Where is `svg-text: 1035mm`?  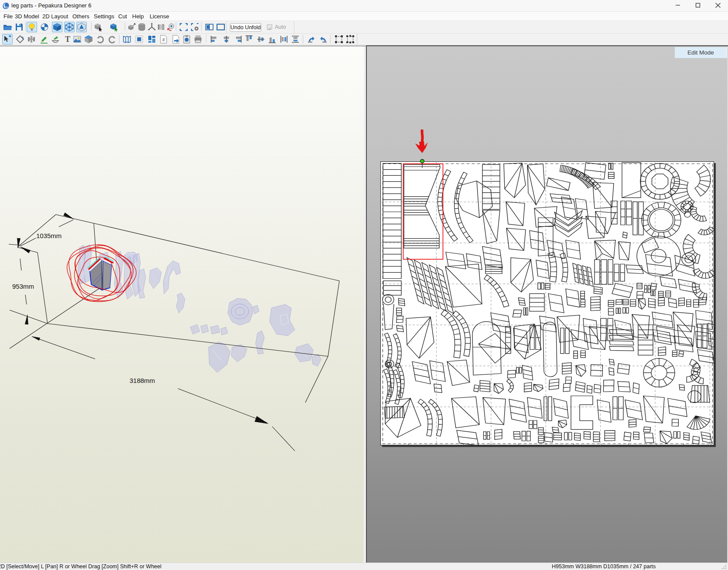 svg-text: 1035mm is located at coordinates (49, 236).